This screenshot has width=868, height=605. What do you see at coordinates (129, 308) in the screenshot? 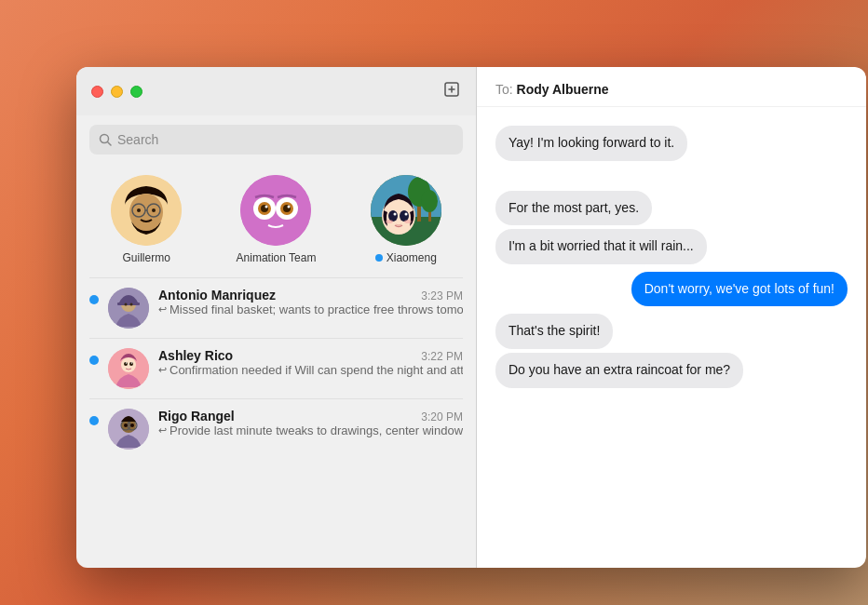
I see `avatar-antonio` at bounding box center [129, 308].